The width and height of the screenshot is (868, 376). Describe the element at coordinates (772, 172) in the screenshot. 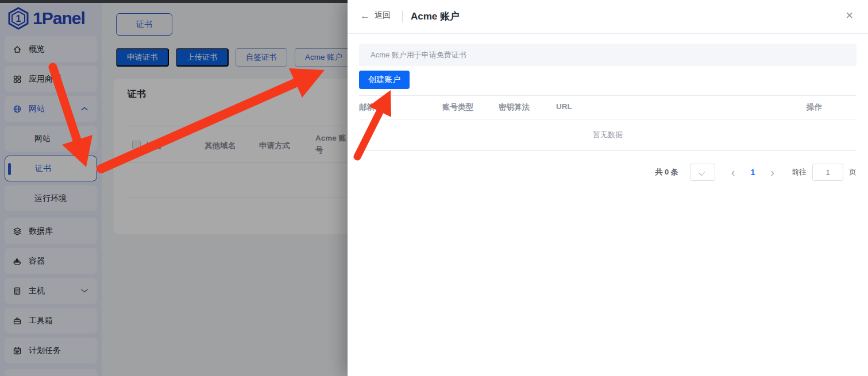

I see `next-page-button: ›` at that location.